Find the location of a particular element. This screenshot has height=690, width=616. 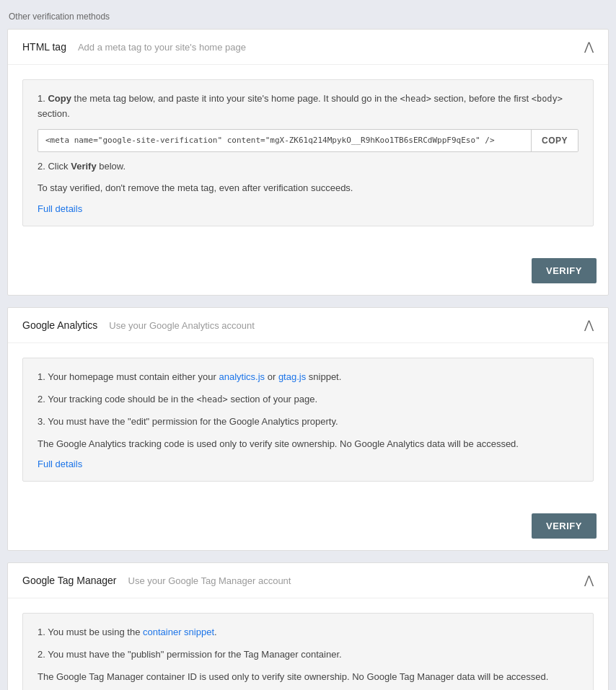

html-tag-verify-button: VERIFY is located at coordinates (564, 271).